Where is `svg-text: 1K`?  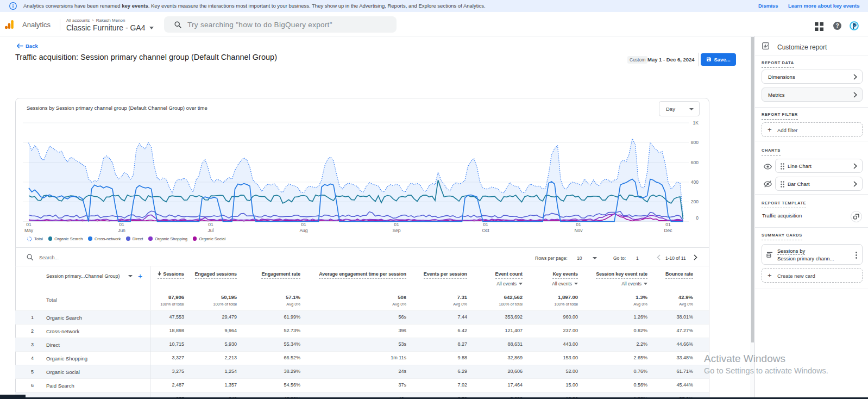
svg-text: 1K is located at coordinates (696, 123).